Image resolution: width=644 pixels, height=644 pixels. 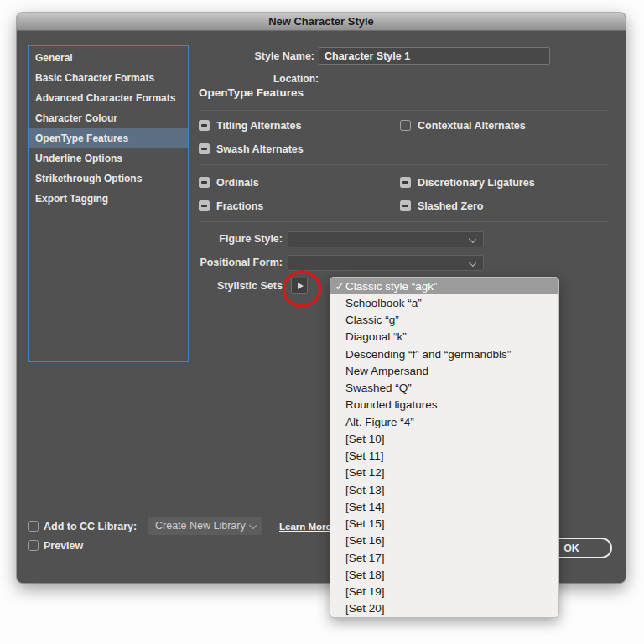 I want to click on stylistic-sets-label: Stylistic Sets:, so click(x=203, y=286).